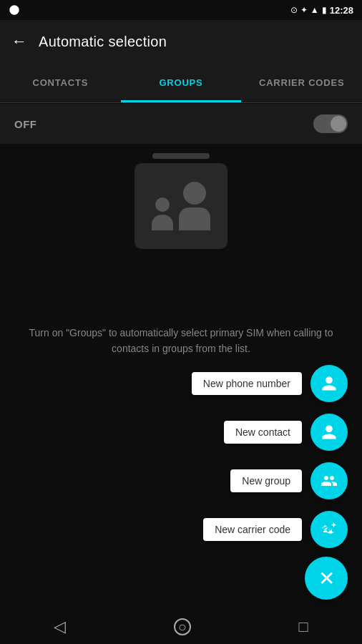  Describe the element at coordinates (60, 83) in the screenshot. I see `tab-contacts: CONTACTS` at that location.